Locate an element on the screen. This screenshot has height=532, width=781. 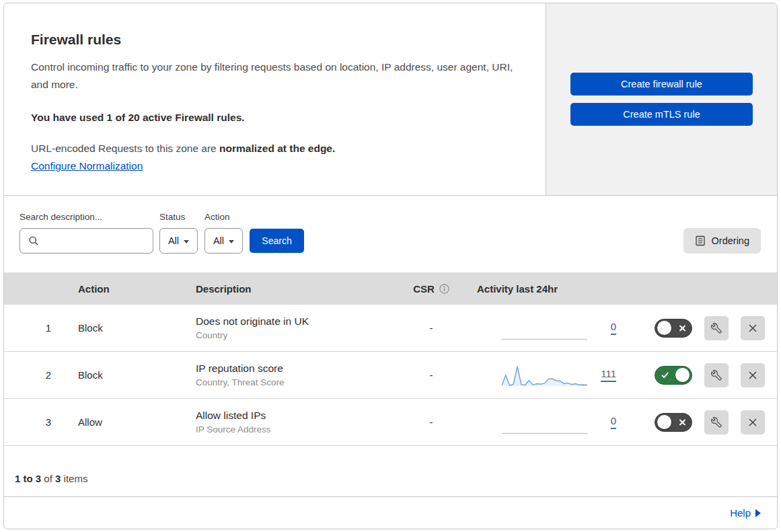
ordering-button-label: Ordering is located at coordinates (731, 241).